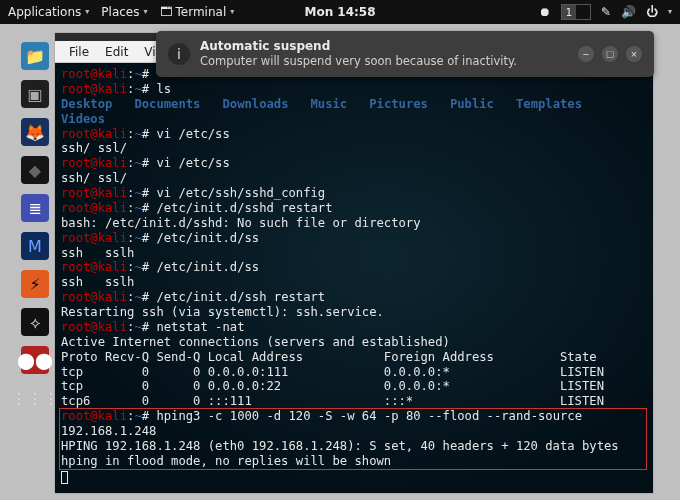  I want to click on terminal-line: root@kali:~# /etc/init.d/ssh restart, so click(354, 298).